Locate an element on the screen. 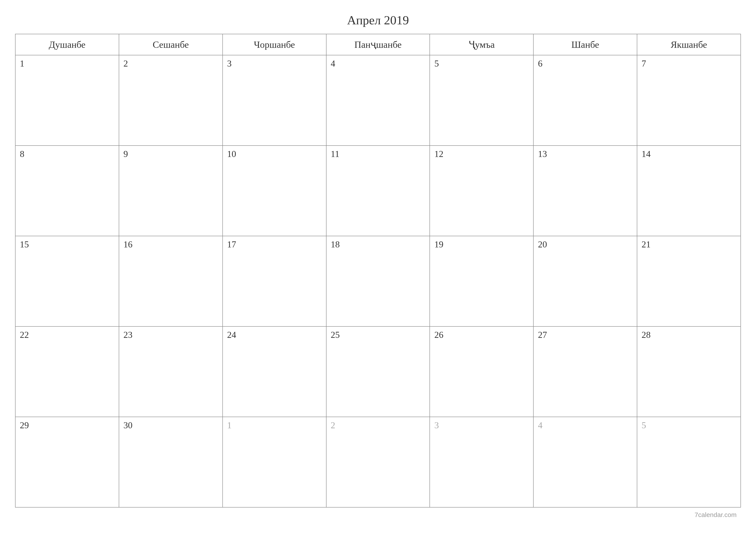 The image size is (756, 534). calendar-title: Апрел 2019 is located at coordinates (378, 20).